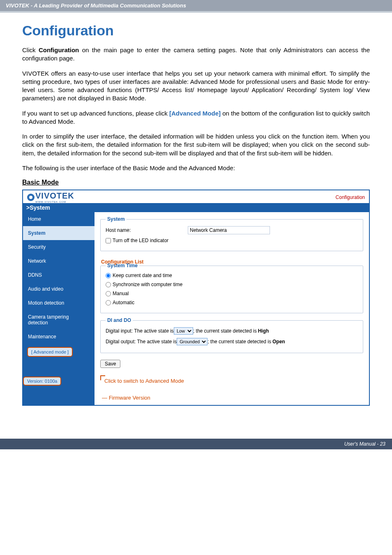 This screenshot has height=555, width=392. I want to click on manual-time-row: Manual, so click(232, 294).